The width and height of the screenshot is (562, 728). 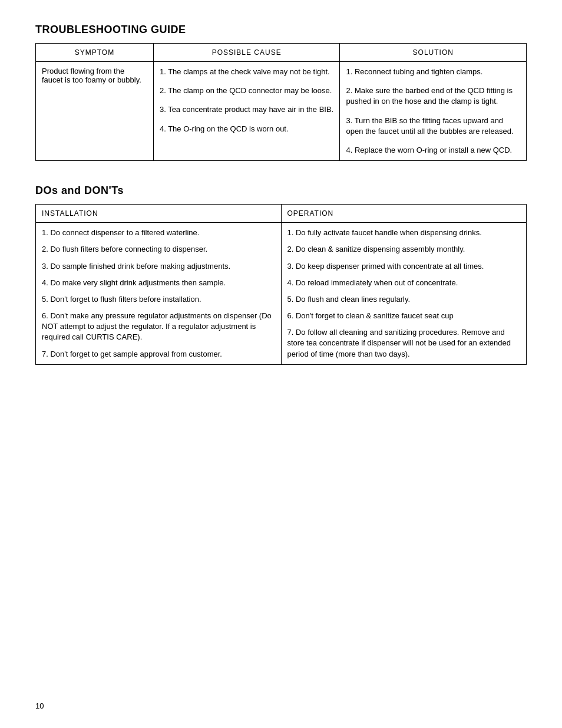 I want to click on troubleshooting-title: TROUBLESHOOTING GUIDE, so click(x=281, y=29).